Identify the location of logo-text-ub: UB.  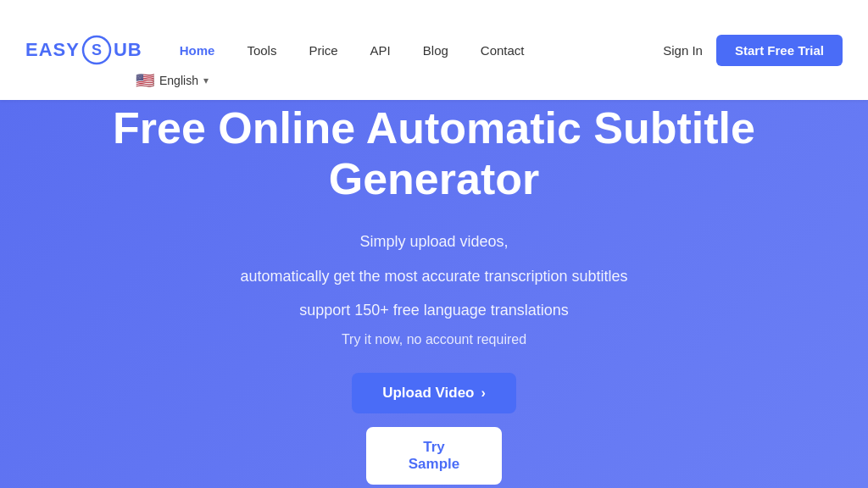
(128, 50).